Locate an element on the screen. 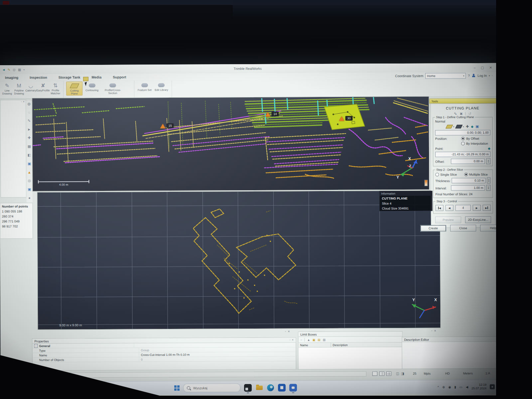 Image resolution: width=532 pixels, height=399 pixels. tool-catenary: ◡ Catenary is located at coordinates (31, 87).